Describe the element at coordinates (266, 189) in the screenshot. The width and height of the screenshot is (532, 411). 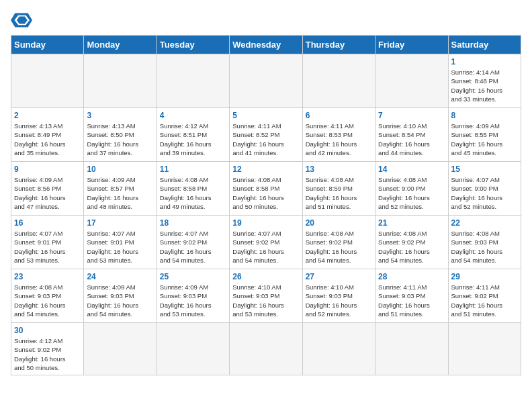
I see `calendar-cell: 12Sunrise: 4:08 AMSunset: 8:58 PMDayligh…` at that location.